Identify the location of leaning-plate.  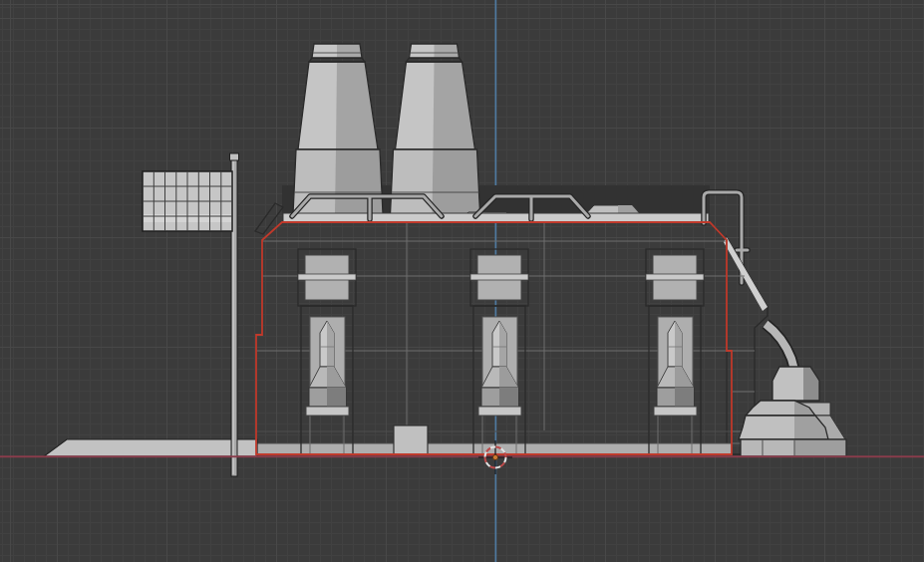
(269, 219).